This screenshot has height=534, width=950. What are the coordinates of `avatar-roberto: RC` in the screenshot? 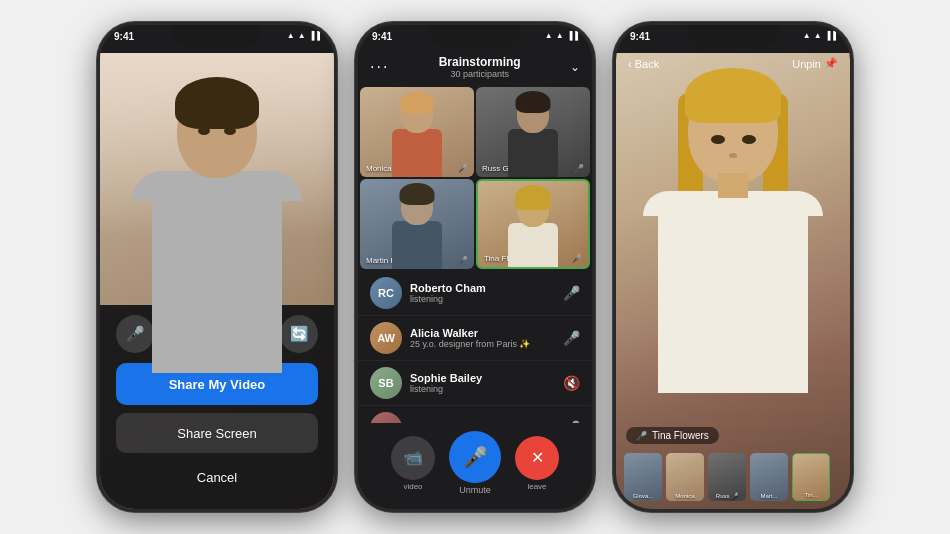 It's located at (386, 293).